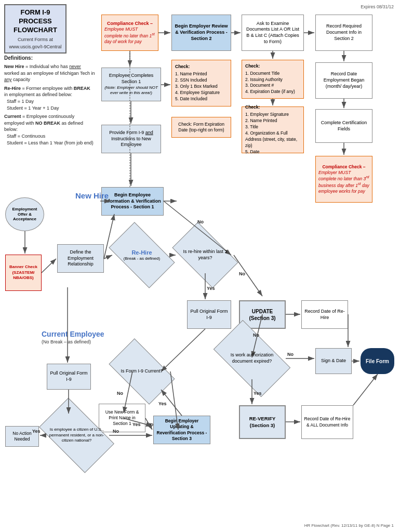  Describe the element at coordinates (334, 361) in the screenshot. I see `sign-date-box: Sign & Date` at that location.